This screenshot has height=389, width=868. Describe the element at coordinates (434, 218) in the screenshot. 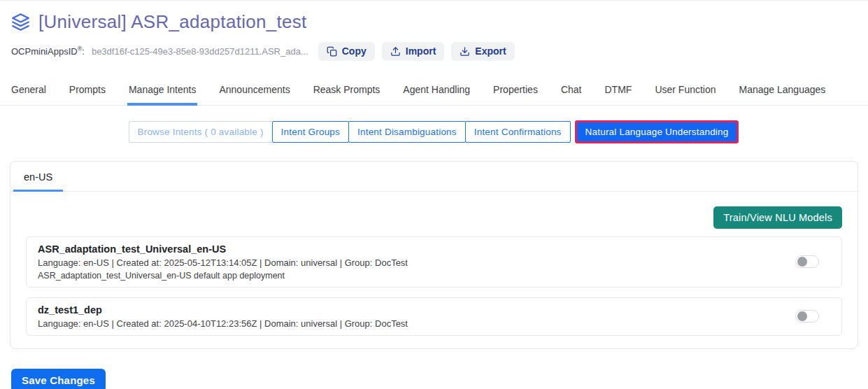

I see `train-button-row: Train/View NLU Models` at that location.